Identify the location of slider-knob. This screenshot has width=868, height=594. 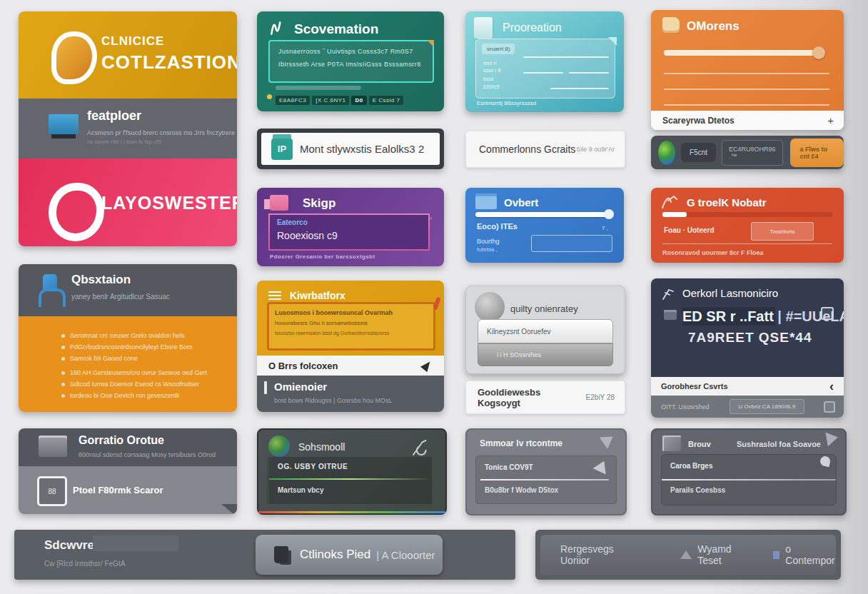
(819, 53).